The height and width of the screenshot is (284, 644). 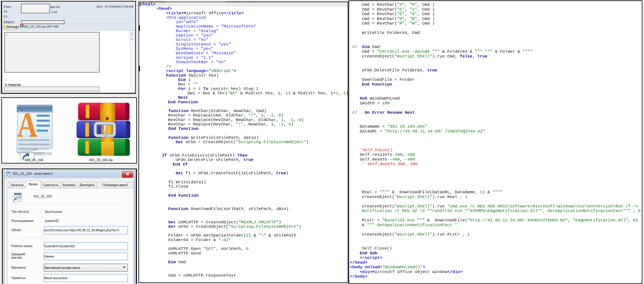 I want to click on svg-text: A, so click(x=28, y=125).